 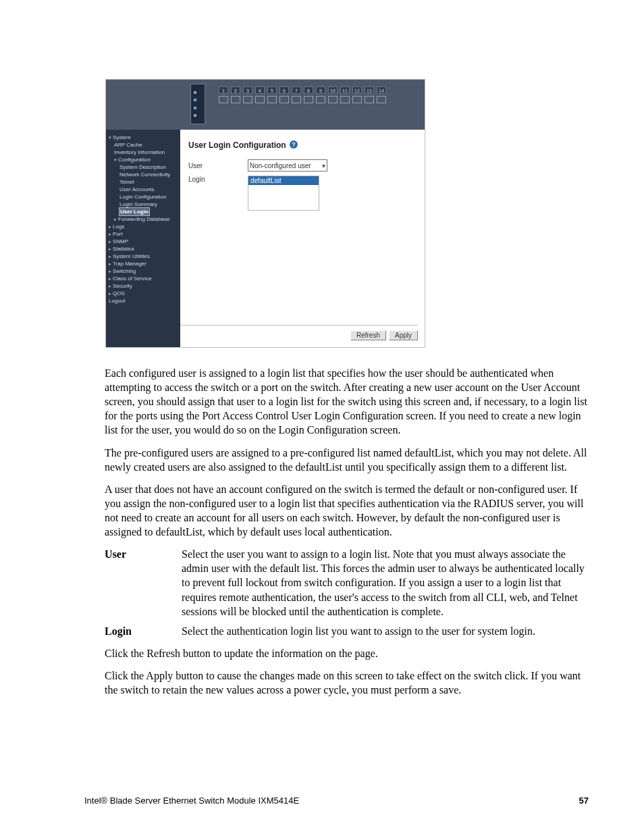 I want to click on login-label: Login, so click(x=218, y=180).